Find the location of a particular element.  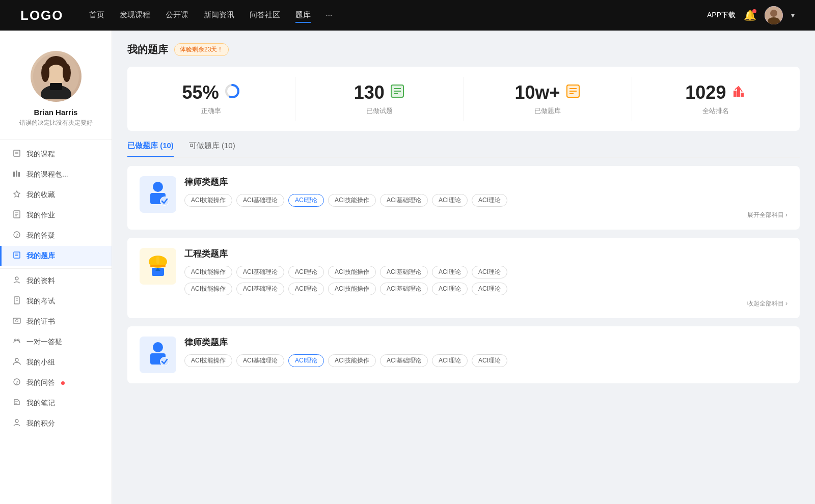

tag-3-1: ACI技能操作 is located at coordinates (208, 360).